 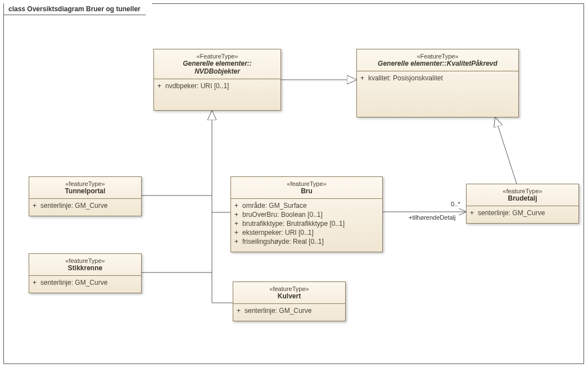 I want to click on attribute-text: område: GM_Surface, so click(x=274, y=206).